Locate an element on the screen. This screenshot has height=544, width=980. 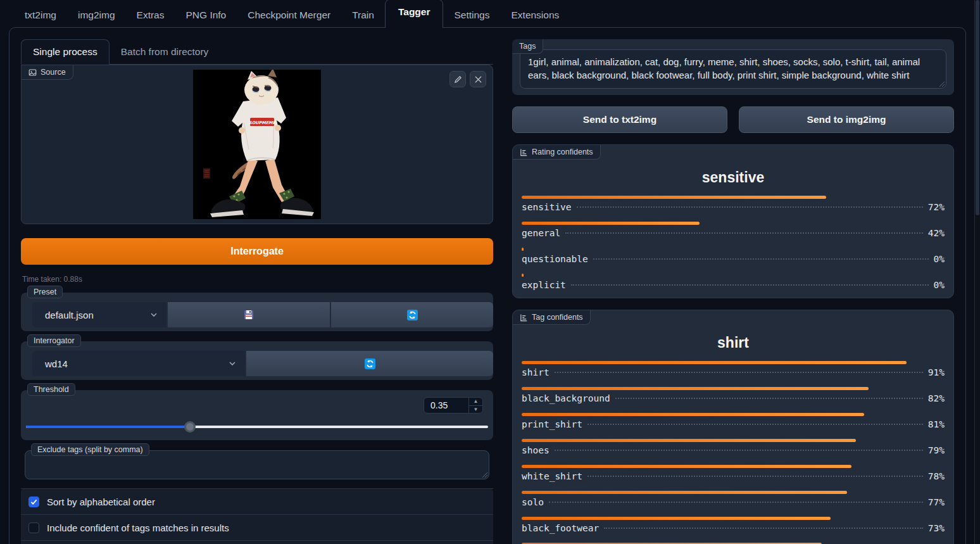
checkbox-unchecked is located at coordinates (34, 528).